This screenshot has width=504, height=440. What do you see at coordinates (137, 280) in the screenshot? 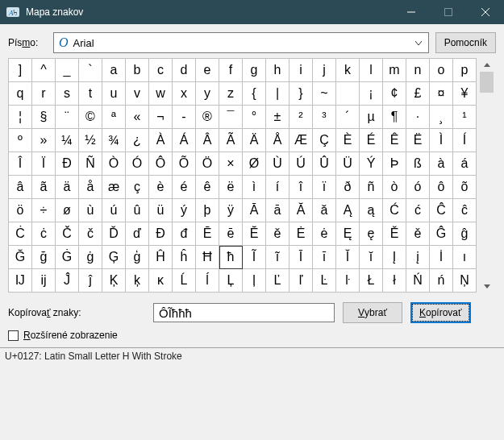
I see `char-cell: ķ` at bounding box center [137, 280].